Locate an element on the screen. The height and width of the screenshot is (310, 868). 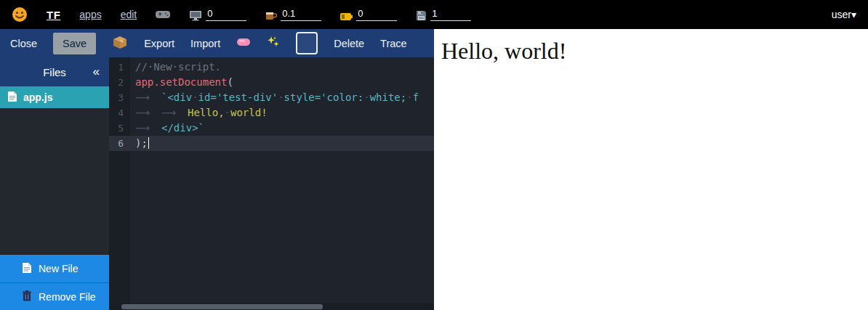
topbar: TF apps edit 0 0.1 0 is located at coordinates (434, 15).